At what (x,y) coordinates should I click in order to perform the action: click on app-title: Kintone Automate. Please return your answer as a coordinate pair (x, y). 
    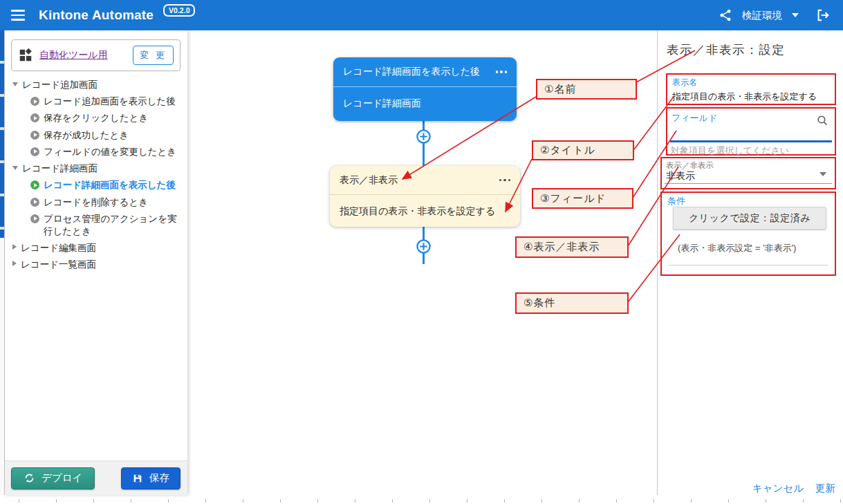
    Looking at the image, I should click on (96, 15).